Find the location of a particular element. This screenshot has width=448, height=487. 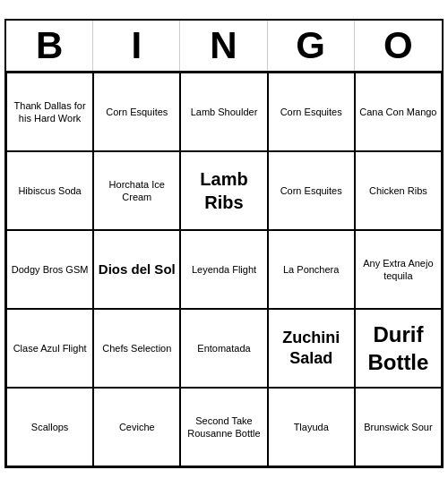

bingo-cell: Scallops is located at coordinates (50, 427).